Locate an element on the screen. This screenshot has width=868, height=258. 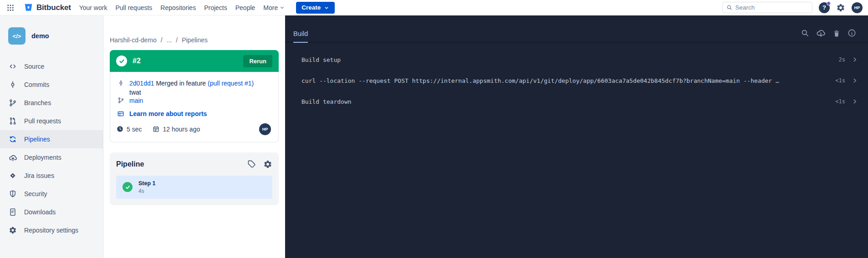
download-logs-cloud-icon is located at coordinates (821, 33).